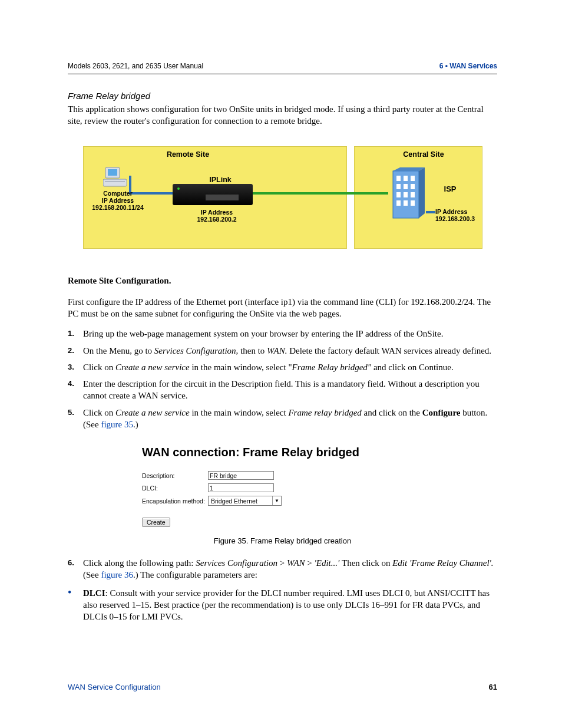 The image size is (562, 728). Describe the element at coordinates (188, 154) in the screenshot. I see `remote-site-label: Remote Site` at that location.